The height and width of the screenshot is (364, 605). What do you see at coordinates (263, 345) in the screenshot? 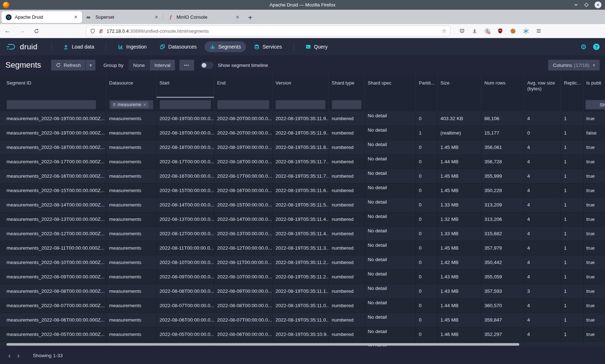
I see `horizontal-scrollbar` at bounding box center [263, 345].